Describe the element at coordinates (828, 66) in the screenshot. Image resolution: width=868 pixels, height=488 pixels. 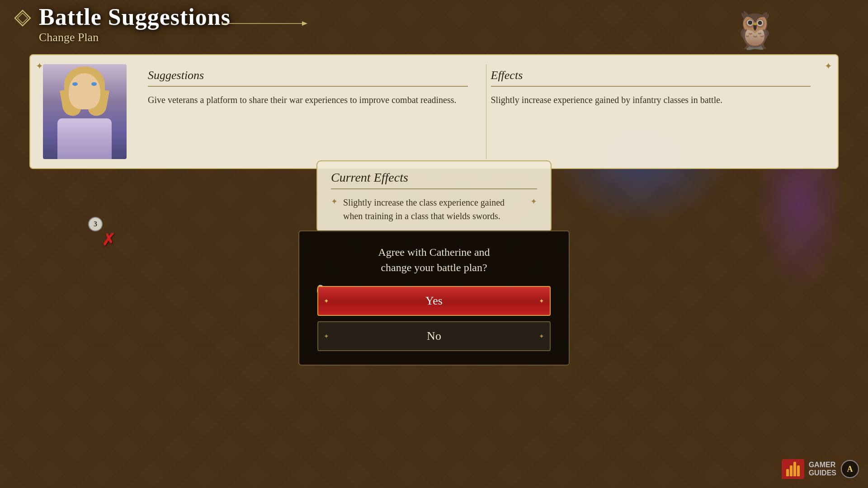
I see `panel-star-tr: ✦` at that location.